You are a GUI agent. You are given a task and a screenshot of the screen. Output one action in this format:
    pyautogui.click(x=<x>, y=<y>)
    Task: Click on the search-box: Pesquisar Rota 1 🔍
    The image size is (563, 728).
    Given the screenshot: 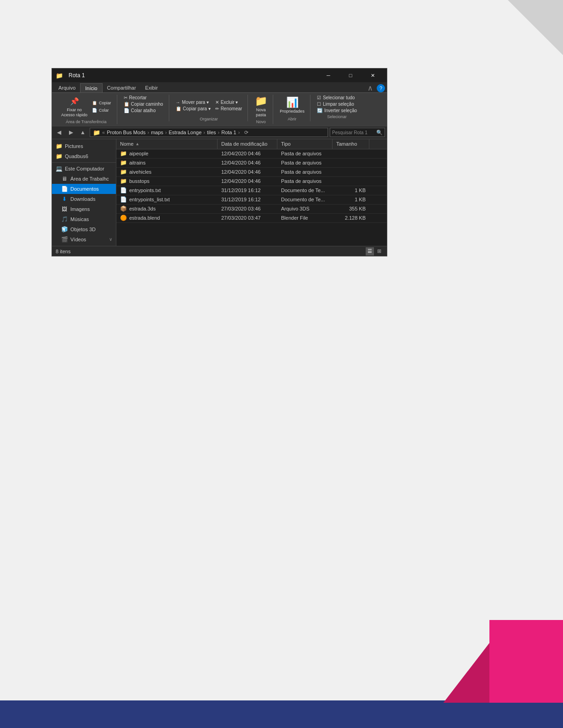 What is the action you would take?
    pyautogui.click(x=357, y=132)
    